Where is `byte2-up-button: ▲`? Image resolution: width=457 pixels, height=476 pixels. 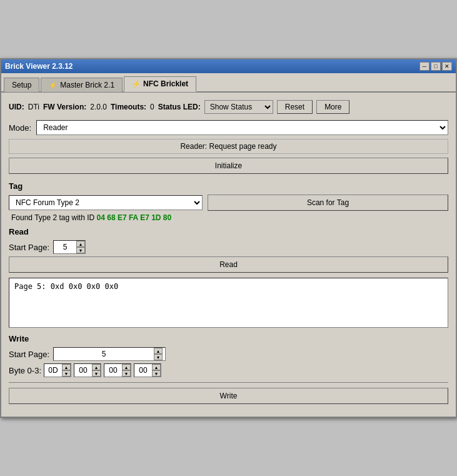
byte2-up-button: ▲ is located at coordinates (126, 367).